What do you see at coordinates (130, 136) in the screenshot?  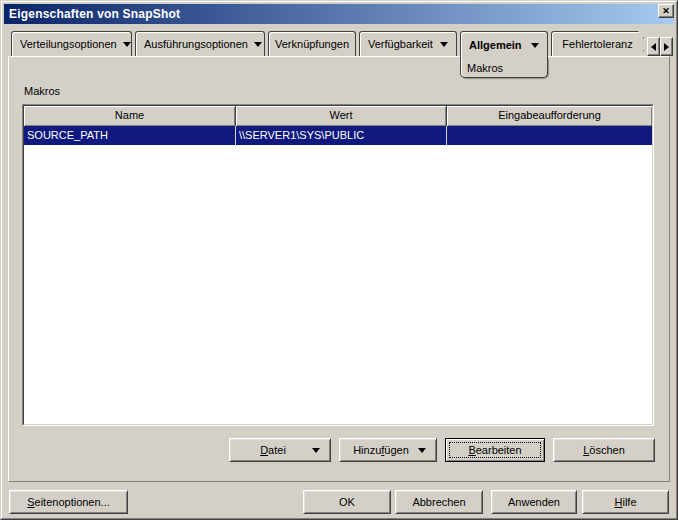 I see `cell-name: SOURCE_PATH` at bounding box center [130, 136].